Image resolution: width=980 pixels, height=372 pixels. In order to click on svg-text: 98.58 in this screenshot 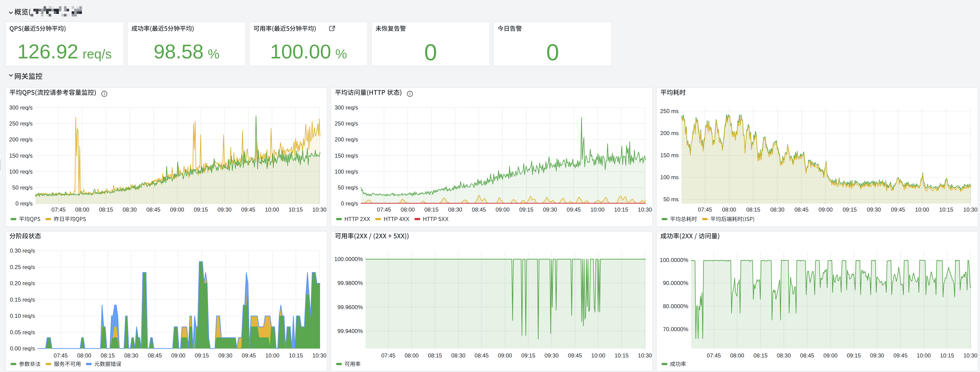, I will do `click(179, 52)`.